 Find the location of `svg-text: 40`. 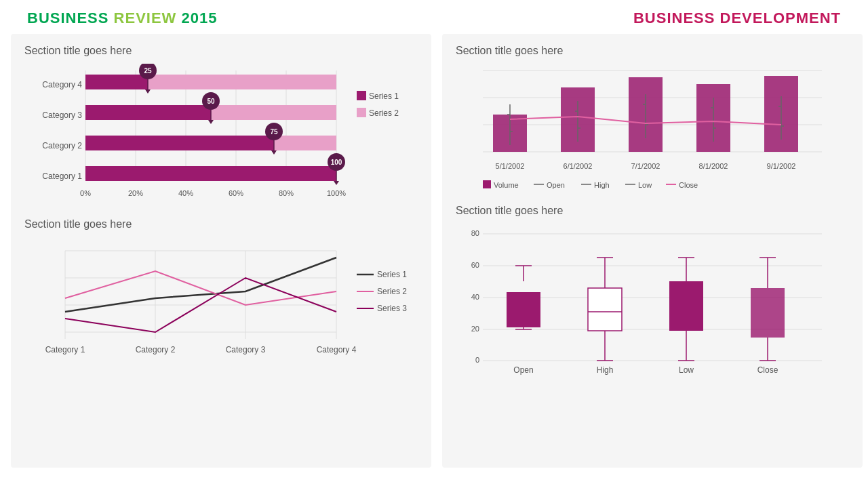

svg-text: 40 is located at coordinates (475, 297).